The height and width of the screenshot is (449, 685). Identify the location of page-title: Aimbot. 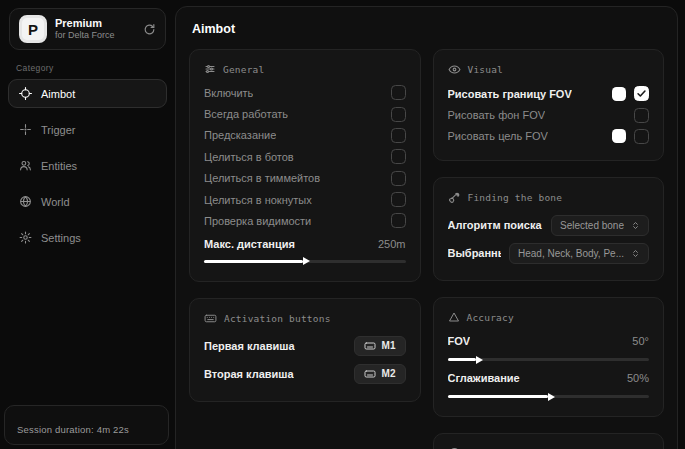
(428, 29).